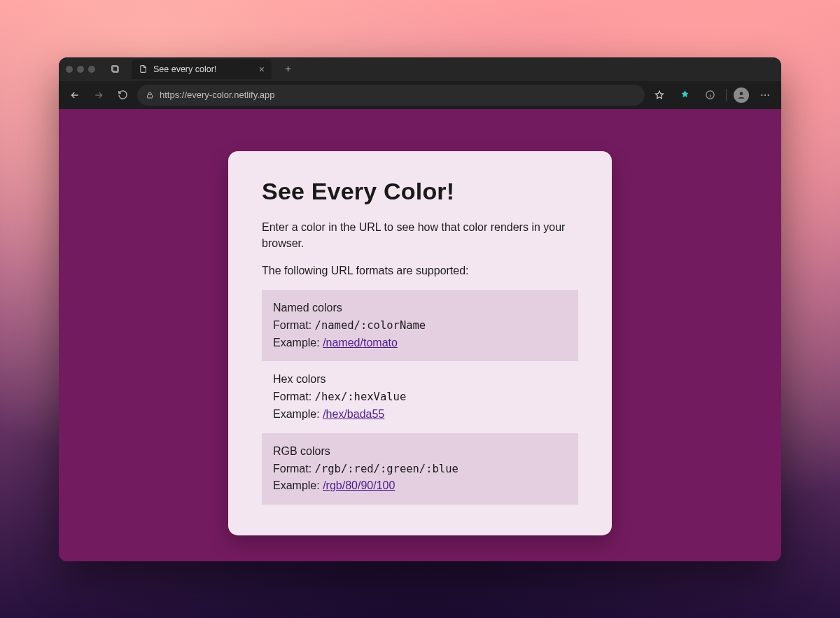 Image resolution: width=840 pixels, height=618 pixels. Describe the element at coordinates (122, 95) in the screenshot. I see `reload-button` at that location.